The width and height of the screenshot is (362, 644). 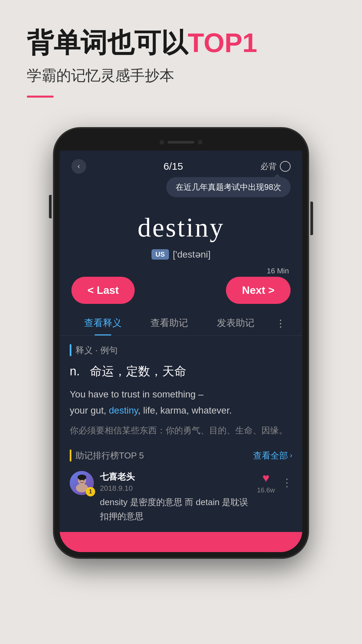 I want to click on last-button-label: < Last, so click(x=103, y=290).